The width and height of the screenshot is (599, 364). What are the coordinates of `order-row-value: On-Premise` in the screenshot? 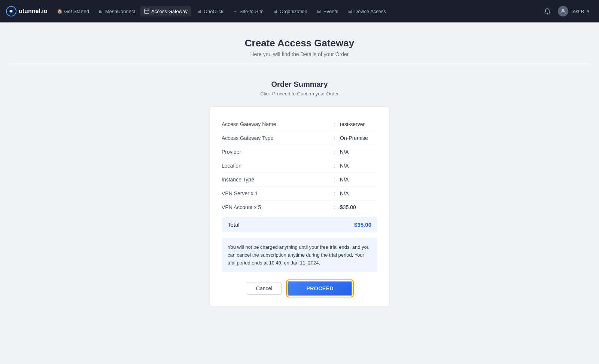 It's located at (359, 138).